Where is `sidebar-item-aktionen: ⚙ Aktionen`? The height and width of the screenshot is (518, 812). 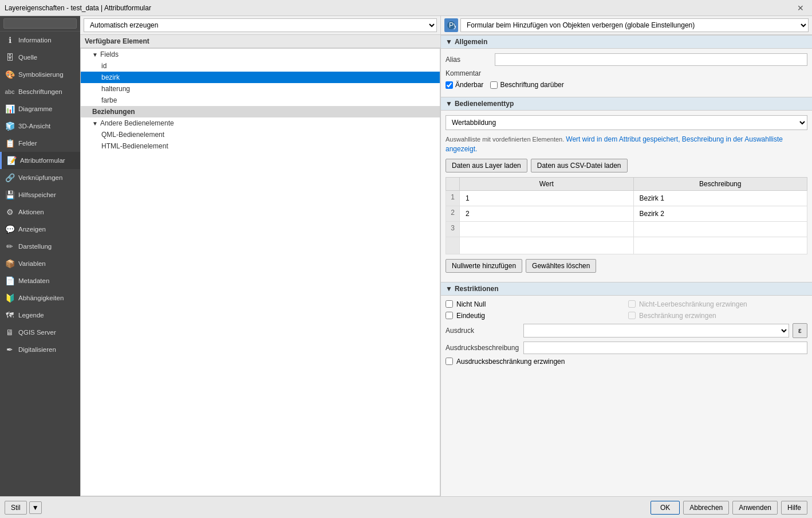 sidebar-item-aktionen: ⚙ Aktionen is located at coordinates (40, 212).